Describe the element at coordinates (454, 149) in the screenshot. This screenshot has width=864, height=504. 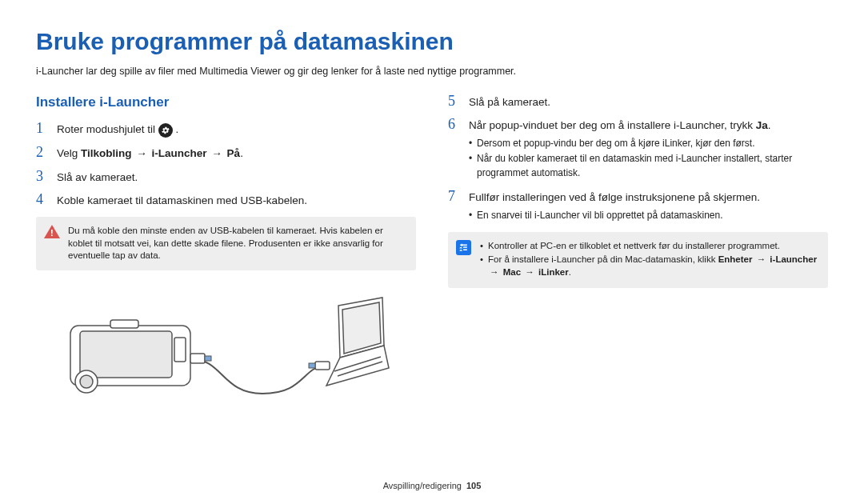
I see `step-number: 6` at that location.